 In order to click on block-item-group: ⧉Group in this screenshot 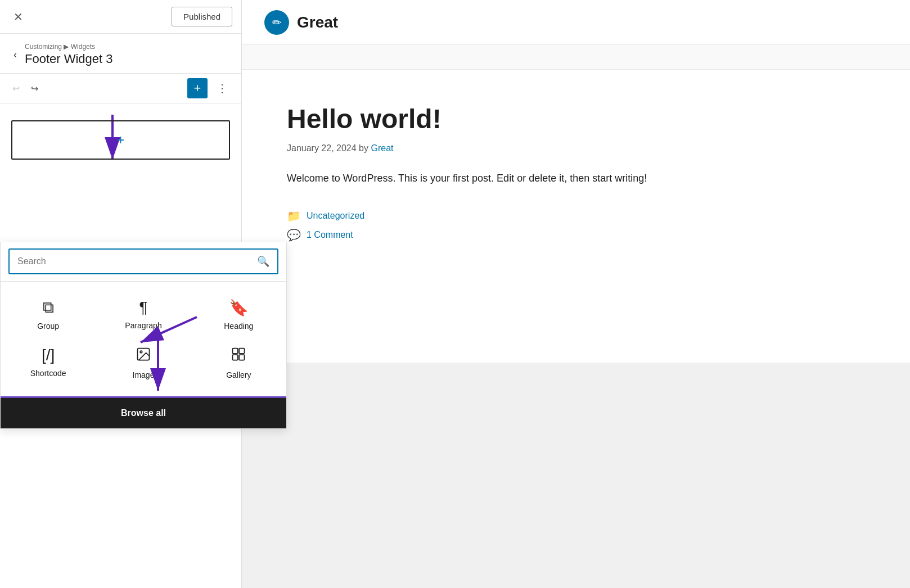, I will do `click(48, 315)`.